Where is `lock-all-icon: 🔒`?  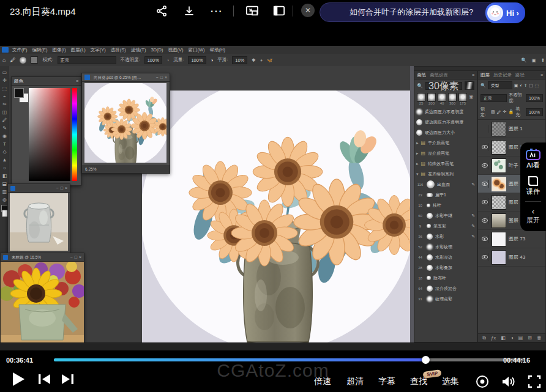 lock-all-icon: 🔒 is located at coordinates (510, 112).